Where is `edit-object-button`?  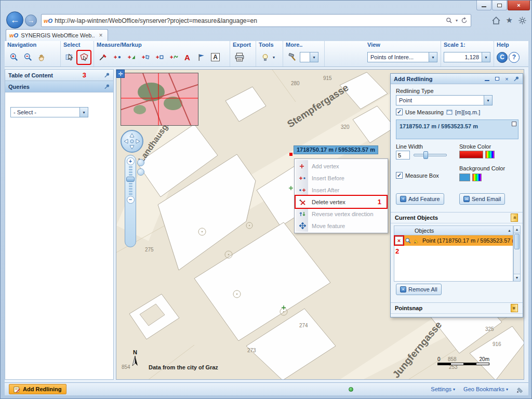
edit-object-button is located at coordinates (417, 241).